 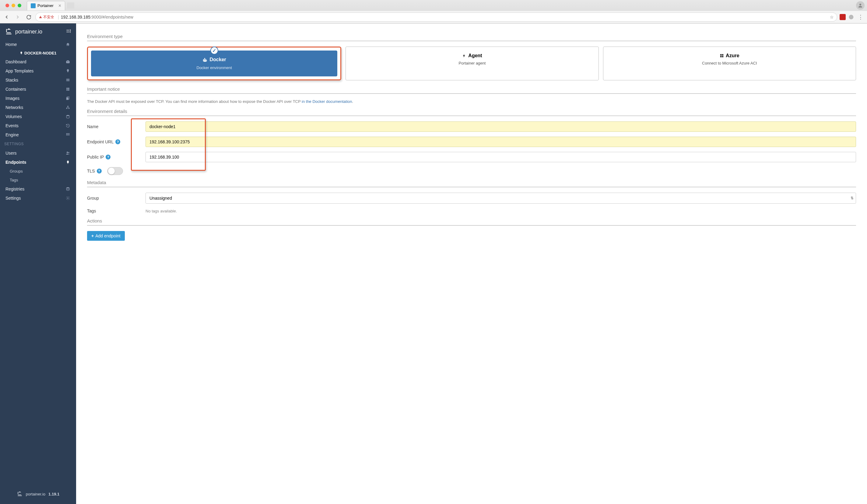 What do you see at coordinates (38, 117) in the screenshot?
I see `sidebar-item-volumes: Volumes` at bounding box center [38, 117].